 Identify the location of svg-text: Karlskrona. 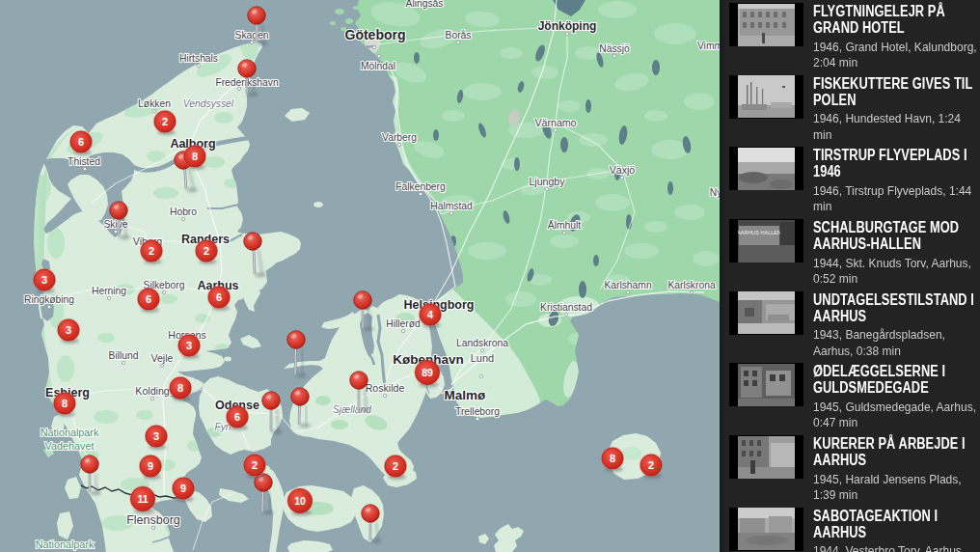
(691, 286).